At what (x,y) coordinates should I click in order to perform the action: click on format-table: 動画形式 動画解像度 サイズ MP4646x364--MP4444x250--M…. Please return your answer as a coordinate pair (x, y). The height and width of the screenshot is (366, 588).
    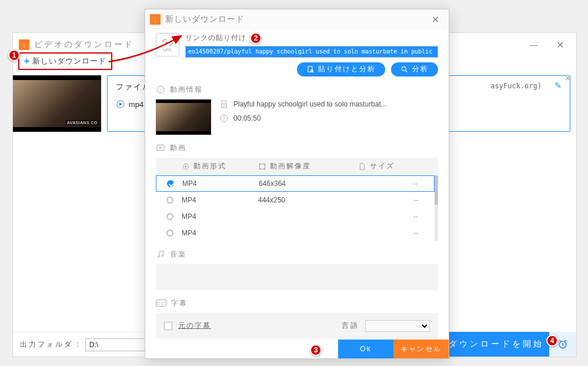
    Looking at the image, I should click on (297, 199).